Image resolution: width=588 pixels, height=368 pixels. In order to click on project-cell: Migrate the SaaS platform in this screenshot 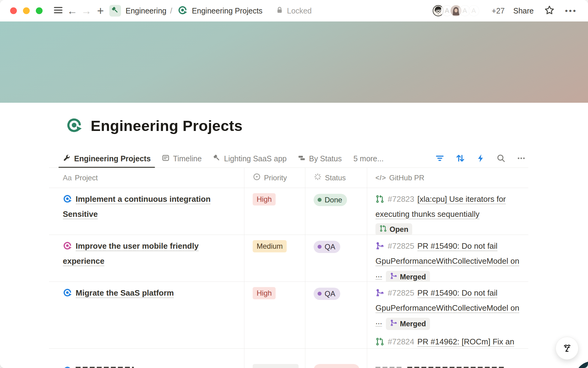, I will do `click(146, 315)`.